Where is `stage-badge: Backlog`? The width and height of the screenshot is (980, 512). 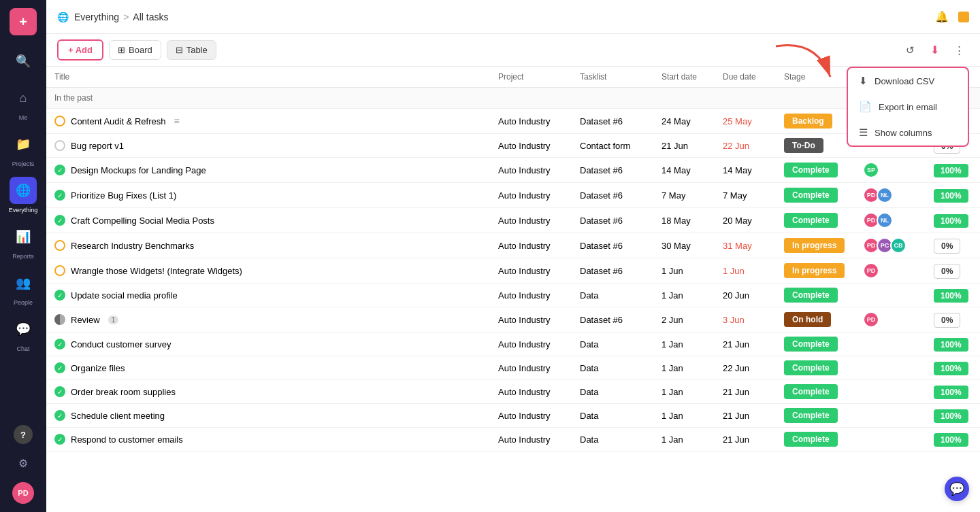 stage-badge: Backlog is located at coordinates (808, 121).